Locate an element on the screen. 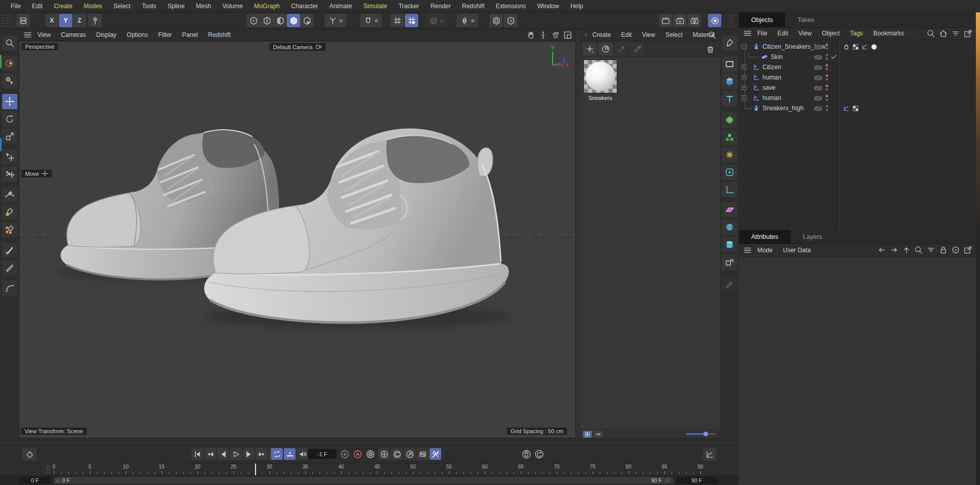  pan-icon is located at coordinates (531, 35).